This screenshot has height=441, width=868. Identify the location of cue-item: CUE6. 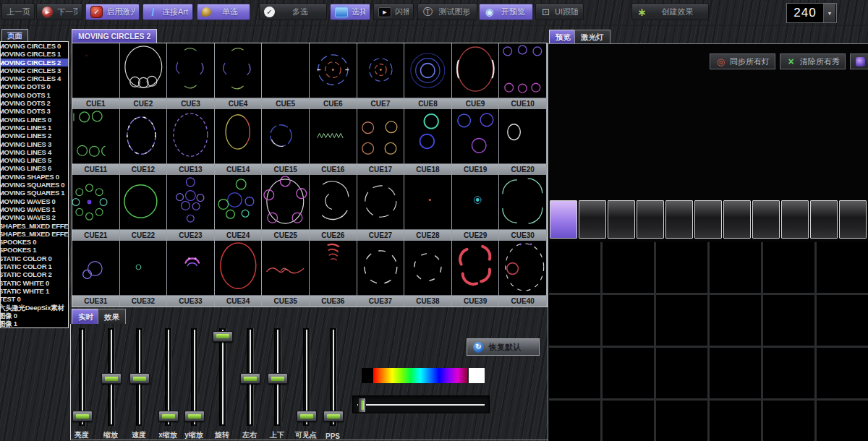
(333, 77).